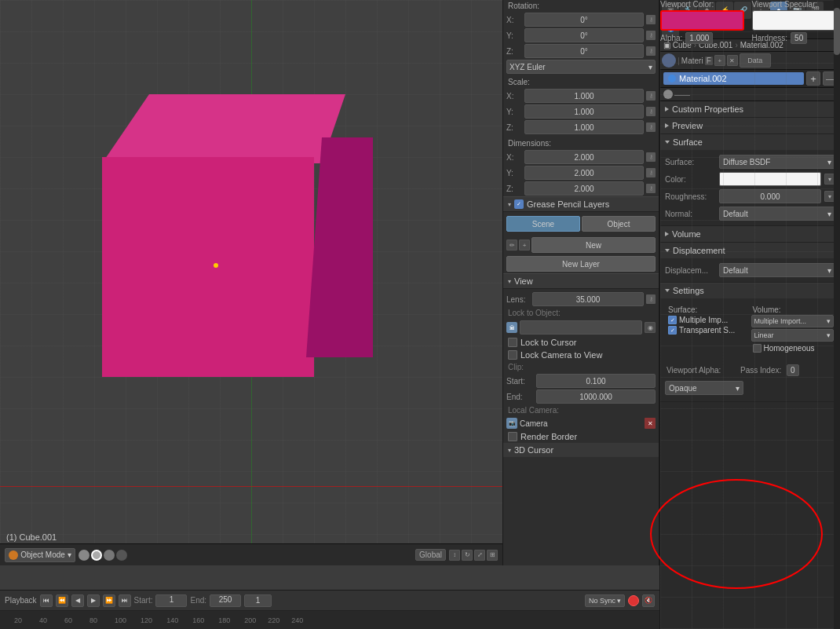 This screenshot has width=840, height=629. I want to click on jump-end-btn: ⏭, so click(125, 601).